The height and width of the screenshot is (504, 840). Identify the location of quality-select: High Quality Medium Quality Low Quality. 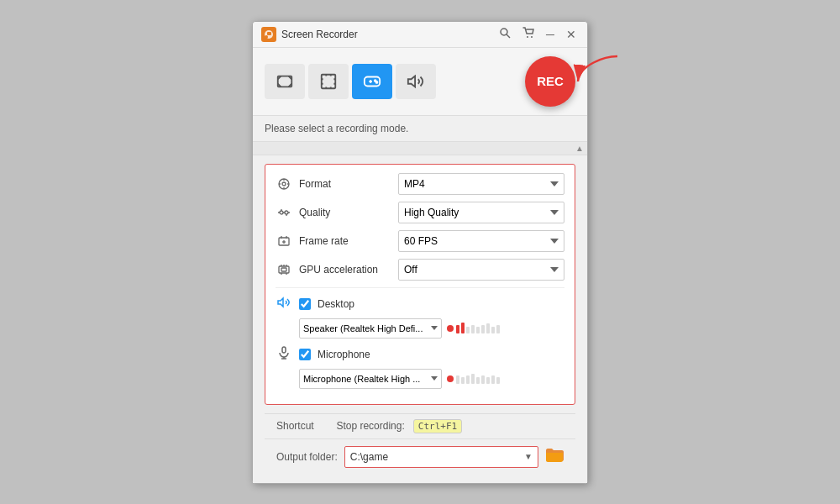
(481, 213).